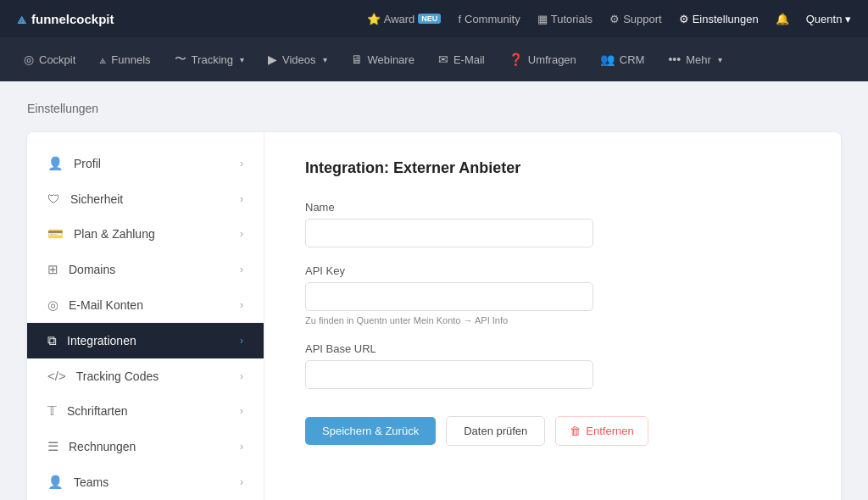 This screenshot has width=868, height=500. Describe the element at coordinates (449, 297) in the screenshot. I see `api-key-input` at that location.